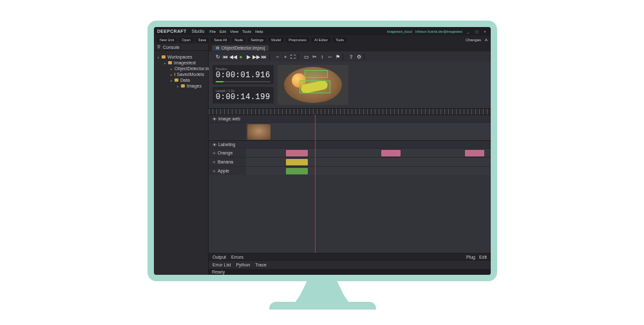 The width and height of the screenshot is (644, 325). Describe the element at coordinates (218, 272) in the screenshot. I see `status-text: Ready` at that location.